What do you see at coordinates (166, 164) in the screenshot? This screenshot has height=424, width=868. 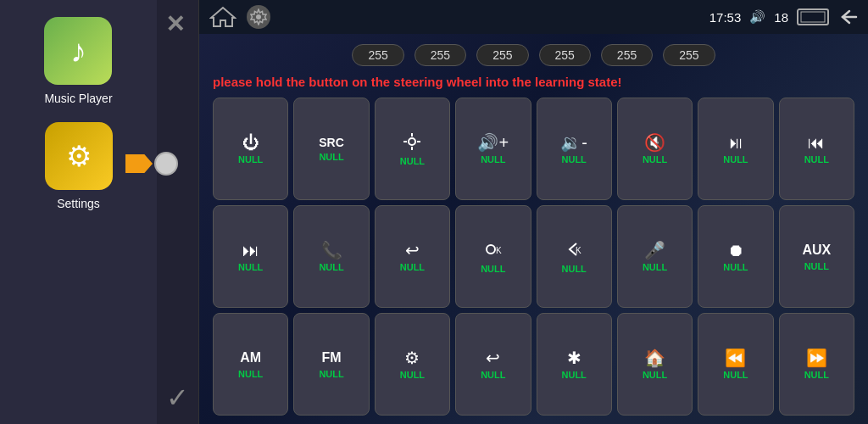 I see `arrow-circle` at bounding box center [166, 164].